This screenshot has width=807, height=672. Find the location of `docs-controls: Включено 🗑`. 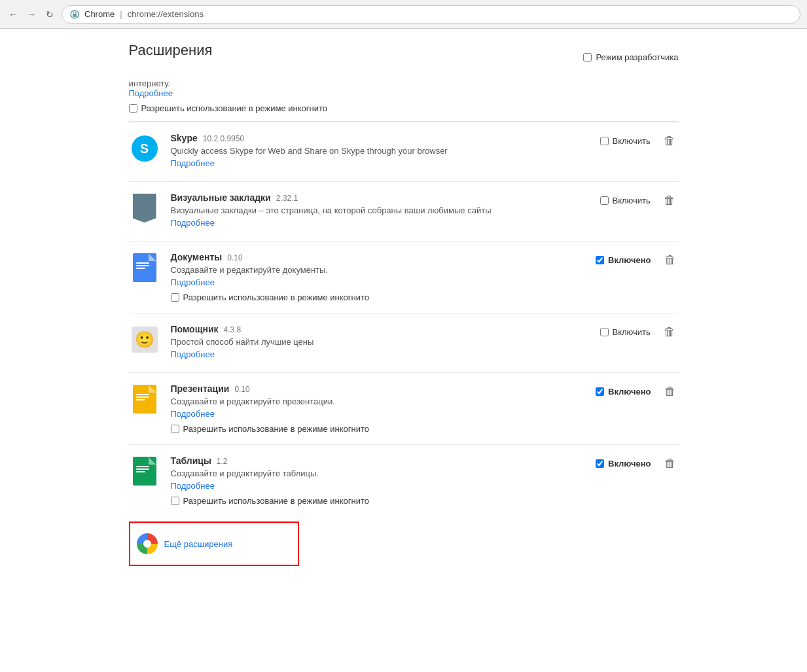

docs-controls: Включено 🗑 is located at coordinates (637, 260).